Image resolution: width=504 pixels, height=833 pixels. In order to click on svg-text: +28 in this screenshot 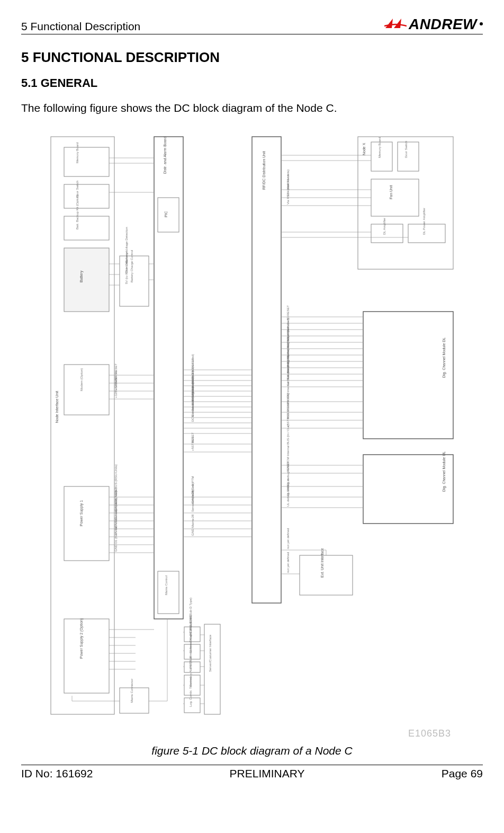, I will do `click(193, 517)`.